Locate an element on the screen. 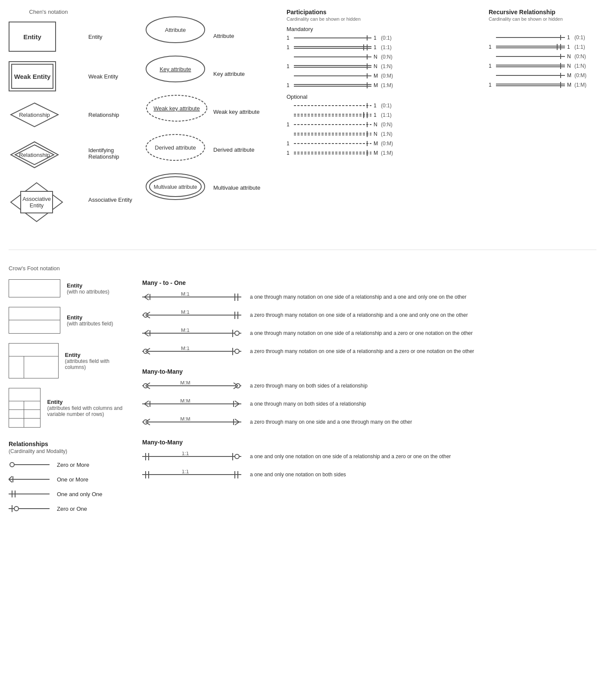  opt-right-1: 1 is located at coordinates (376, 106).